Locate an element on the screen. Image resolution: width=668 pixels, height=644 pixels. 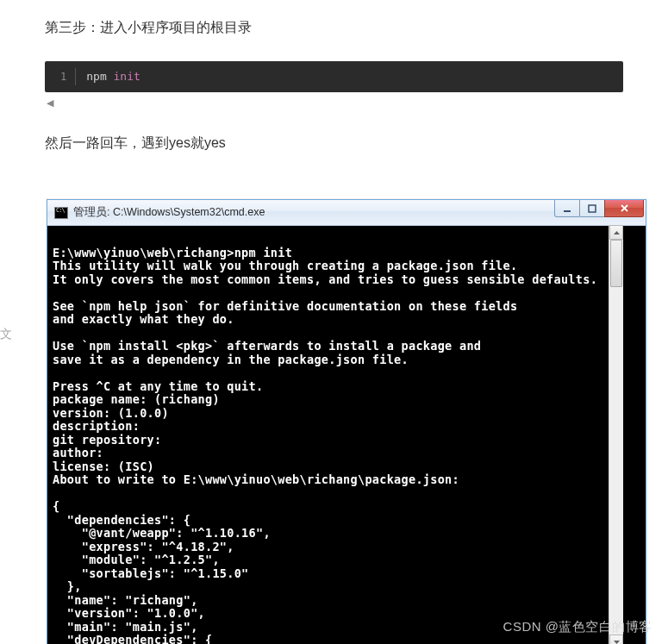
minimize-button is located at coordinates (567, 209).